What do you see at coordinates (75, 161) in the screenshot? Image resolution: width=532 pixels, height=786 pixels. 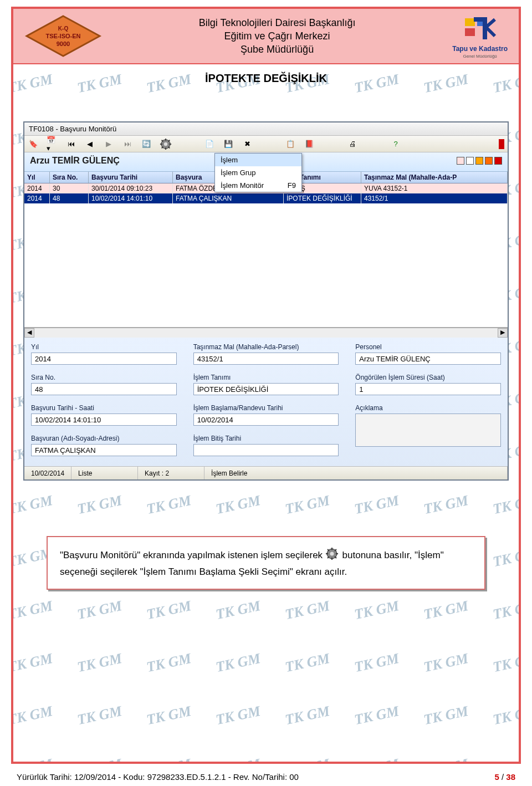 I see `user-name: Arzu TEMİR GÜLENÇ` at bounding box center [75, 161].